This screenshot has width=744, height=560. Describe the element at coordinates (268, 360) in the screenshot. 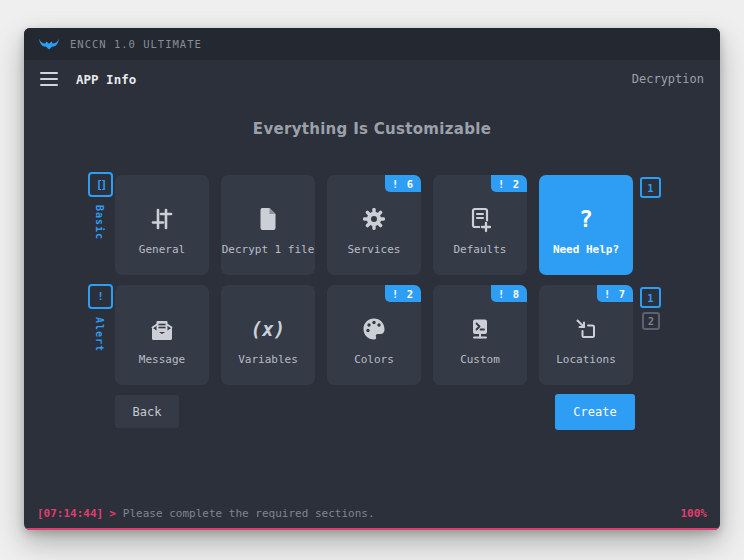

I see `card-label: Variables` at that location.